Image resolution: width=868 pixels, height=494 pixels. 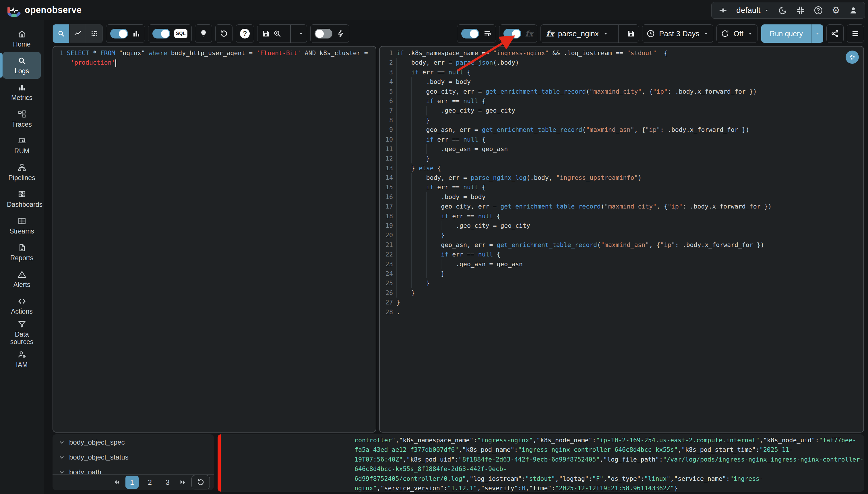 What do you see at coordinates (22, 252) in the screenshot?
I see `sidebar-item-reports: Reports` at bounding box center [22, 252].